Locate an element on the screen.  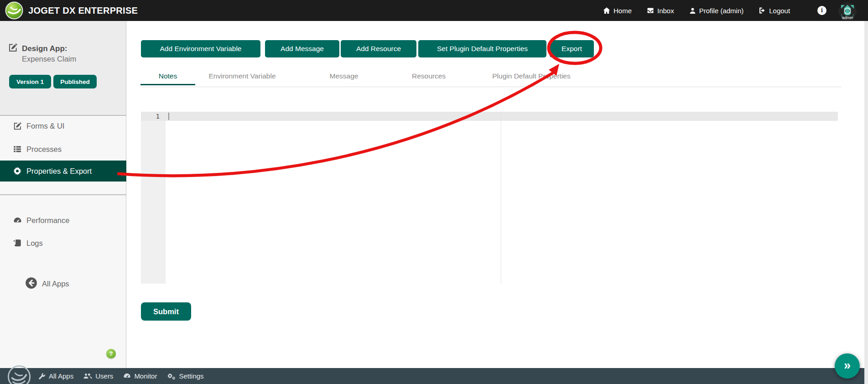
user-icon is located at coordinates (692, 11).